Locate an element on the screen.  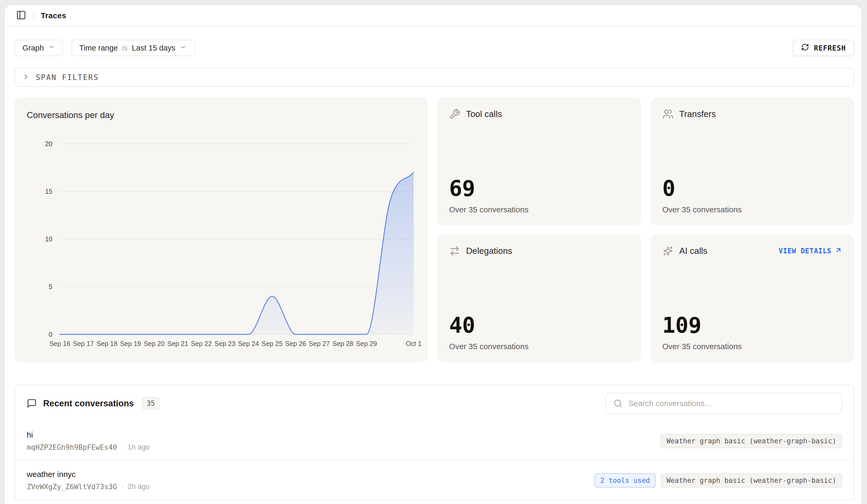
page-title: Traces is located at coordinates (53, 15).